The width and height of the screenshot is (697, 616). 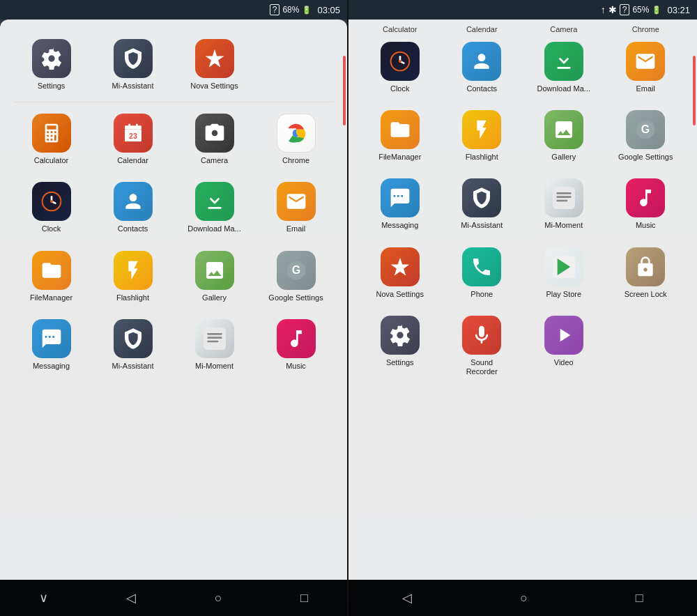 What do you see at coordinates (52, 208) in the screenshot?
I see `app-item-clock: Clock` at bounding box center [52, 208].